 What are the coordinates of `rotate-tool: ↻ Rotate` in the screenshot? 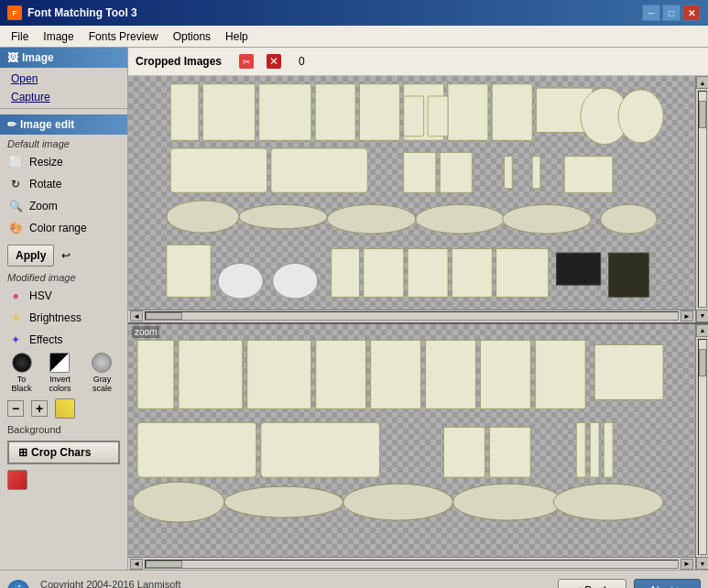 It's located at (64, 184).